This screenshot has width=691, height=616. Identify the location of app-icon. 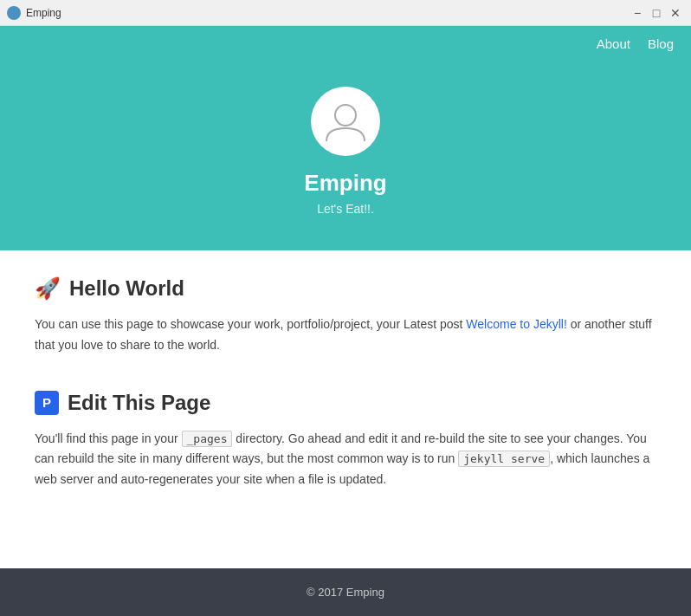
(14, 13).